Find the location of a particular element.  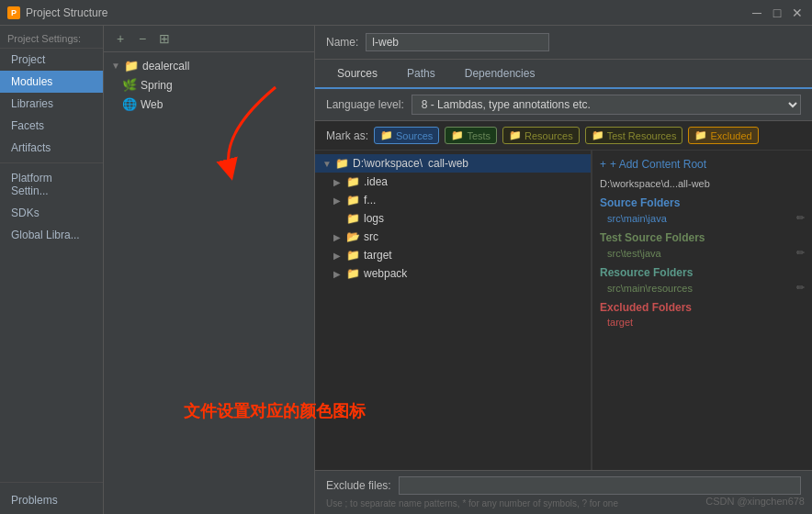

spring-icon: 🌿 is located at coordinates (130, 84).